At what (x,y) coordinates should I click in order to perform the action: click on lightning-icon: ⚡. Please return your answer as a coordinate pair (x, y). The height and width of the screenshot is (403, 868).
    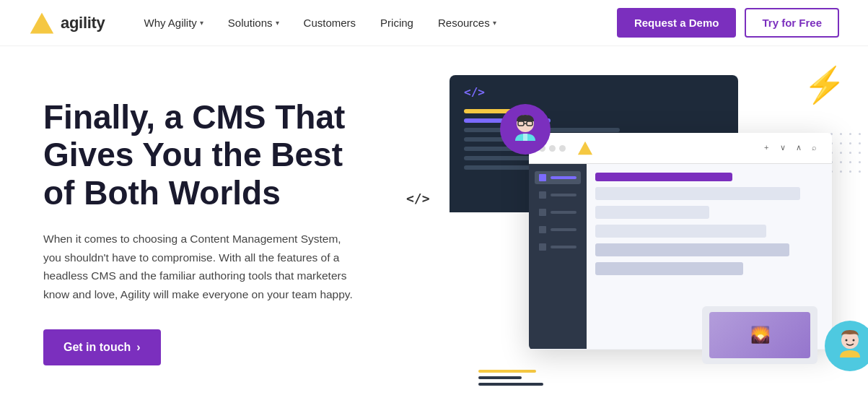
    Looking at the image, I should click on (825, 85).